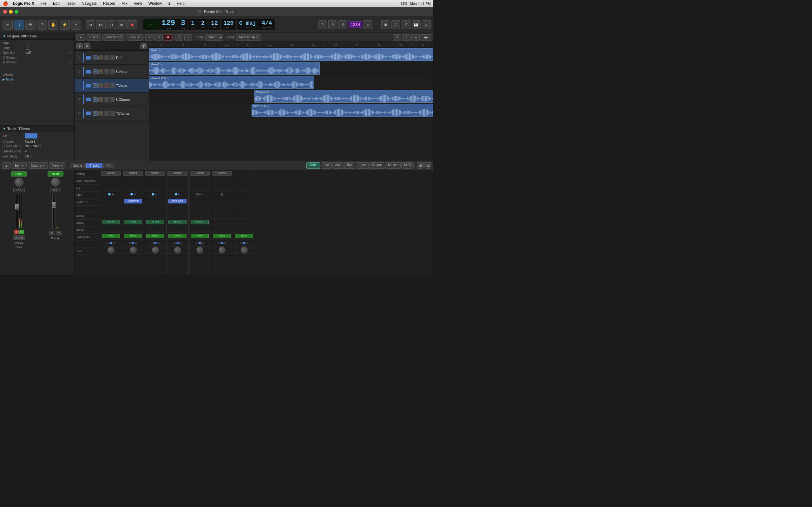  What do you see at coordinates (101, 25) in the screenshot?
I see `fast-forward-button: ⏭` at bounding box center [101, 25].